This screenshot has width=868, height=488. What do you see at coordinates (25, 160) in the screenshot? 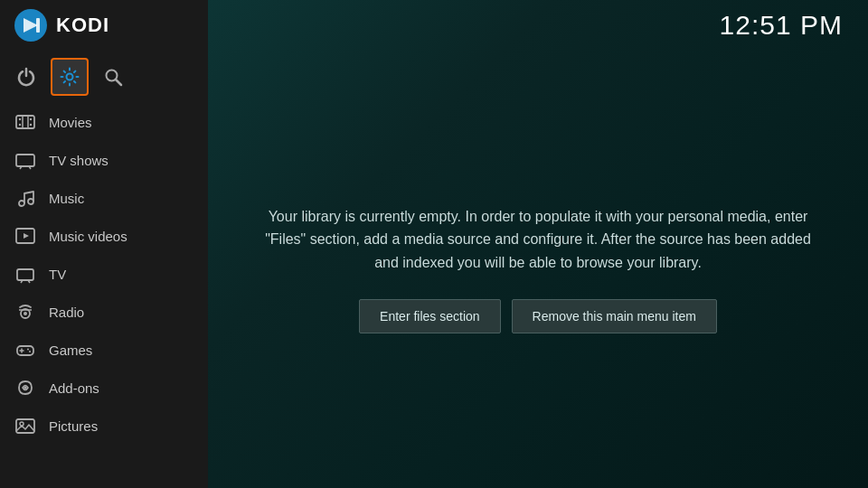
I see `tv-shows-icon` at bounding box center [25, 160].